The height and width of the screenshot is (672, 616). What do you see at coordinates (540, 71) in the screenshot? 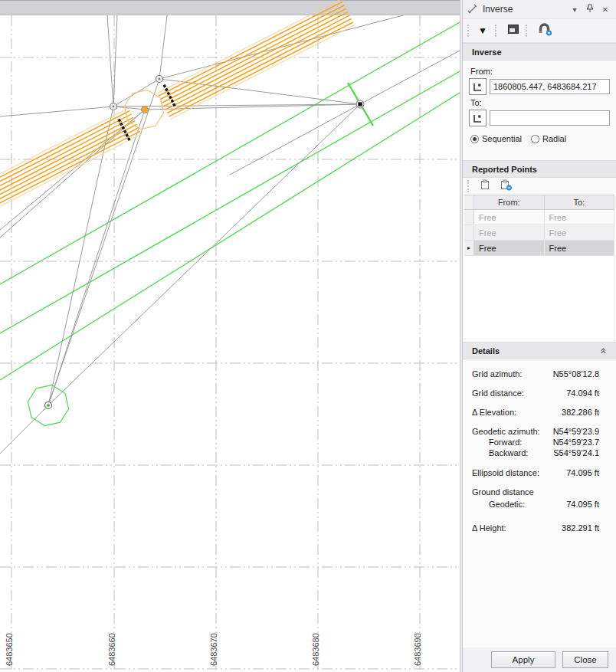
I see `from-label: From:` at bounding box center [540, 71].